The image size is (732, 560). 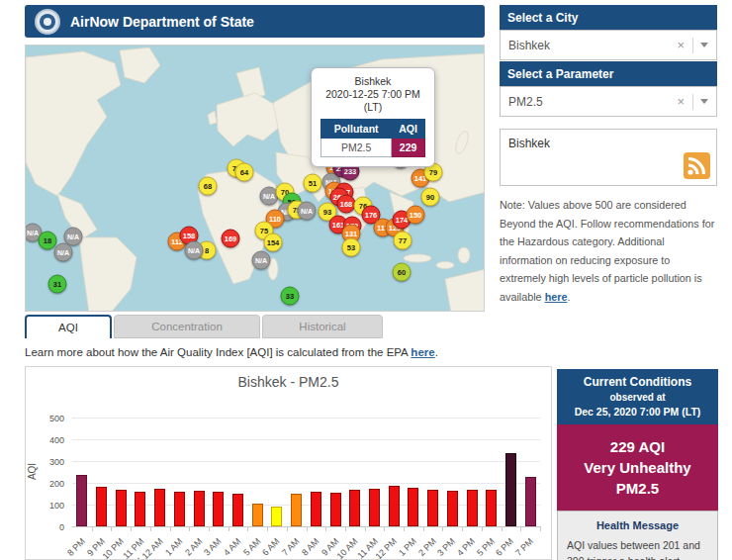 I want to click on rss-city-label: Bishkek, so click(x=608, y=143).